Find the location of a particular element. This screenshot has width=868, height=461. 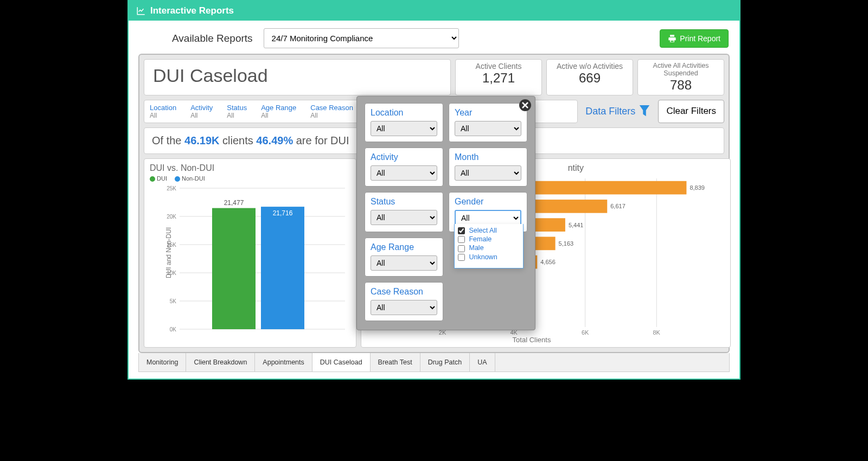

filter-gender: Gender All Select All Female Male Unknow… is located at coordinates (488, 212).